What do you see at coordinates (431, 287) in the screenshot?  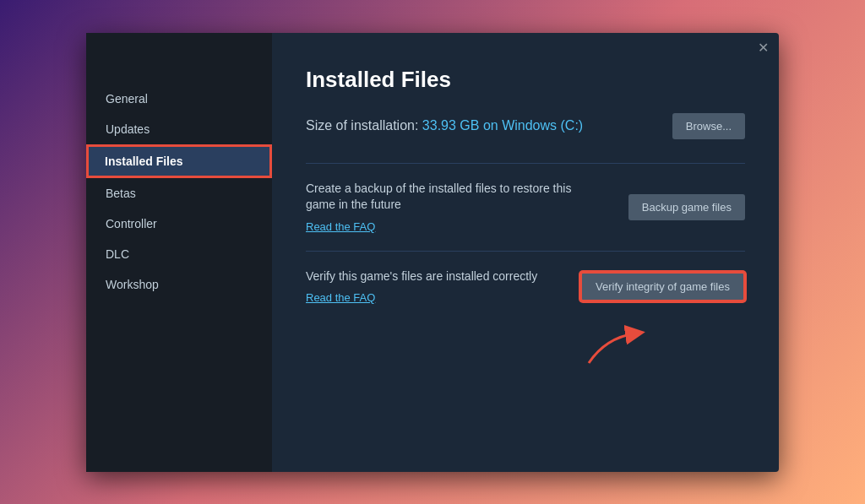 I see `verify-section-info: Verify this game's files are installed c…` at bounding box center [431, 287].